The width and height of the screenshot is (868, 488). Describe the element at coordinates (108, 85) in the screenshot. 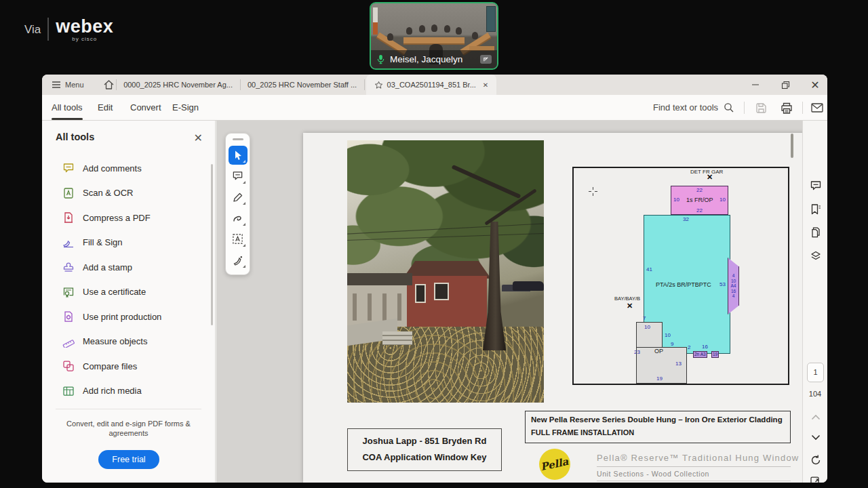

I see `home-button` at that location.